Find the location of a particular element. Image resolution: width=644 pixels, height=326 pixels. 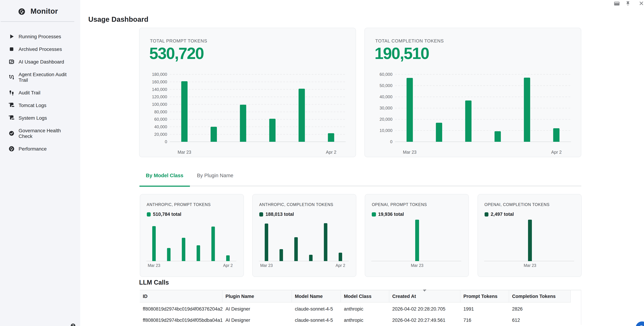

svg-text: 50,000 is located at coordinates (386, 85).